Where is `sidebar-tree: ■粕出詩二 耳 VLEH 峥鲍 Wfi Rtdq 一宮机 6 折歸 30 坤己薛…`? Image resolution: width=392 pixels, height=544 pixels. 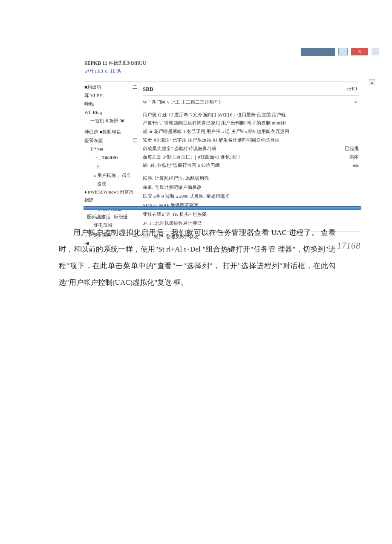
sidebar-tree: ■粕出詩二 耳 VLEH 峥鲍 Wfi Rtdq 一宮机 6 折歸 30 坤己薛… is located at coordinates (112, 165).